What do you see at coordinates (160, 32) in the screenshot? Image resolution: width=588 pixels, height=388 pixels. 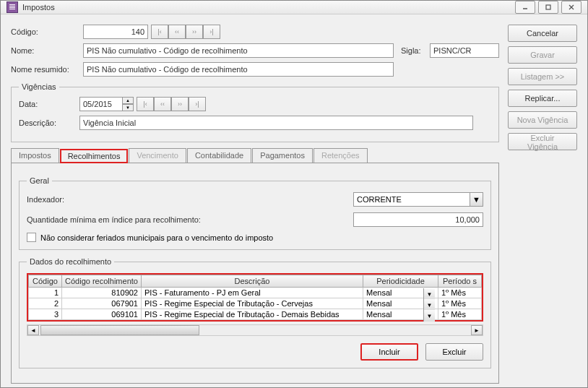 I see `nav-first-button: |‹` at bounding box center [160, 32].